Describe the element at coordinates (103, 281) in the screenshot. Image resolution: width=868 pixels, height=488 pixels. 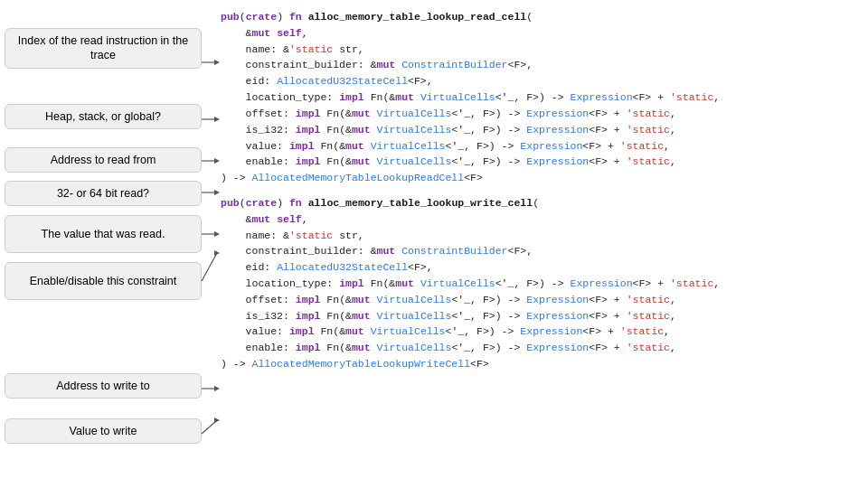
I see `annotation-enable: Enable/disable this constraint` at that location.